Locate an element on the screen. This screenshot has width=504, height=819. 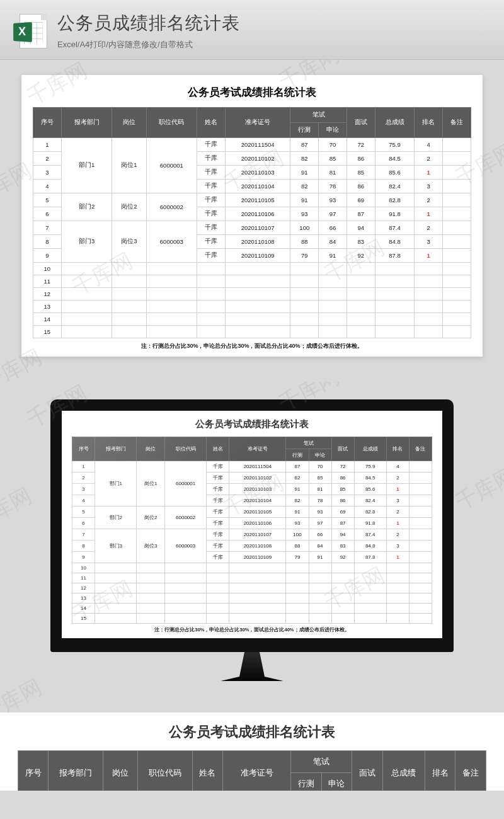
preview-cropped-area: 公务员考试成绩排名统计表 序号报考部门岗位职位代码姓名准考证号笔试面试总成绩排名… is located at coordinates (252, 752).